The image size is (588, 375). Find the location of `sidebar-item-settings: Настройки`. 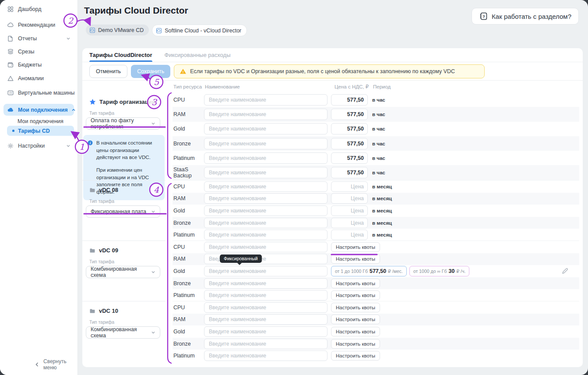

sidebar-item-settings: Настройки is located at coordinates (39, 146).